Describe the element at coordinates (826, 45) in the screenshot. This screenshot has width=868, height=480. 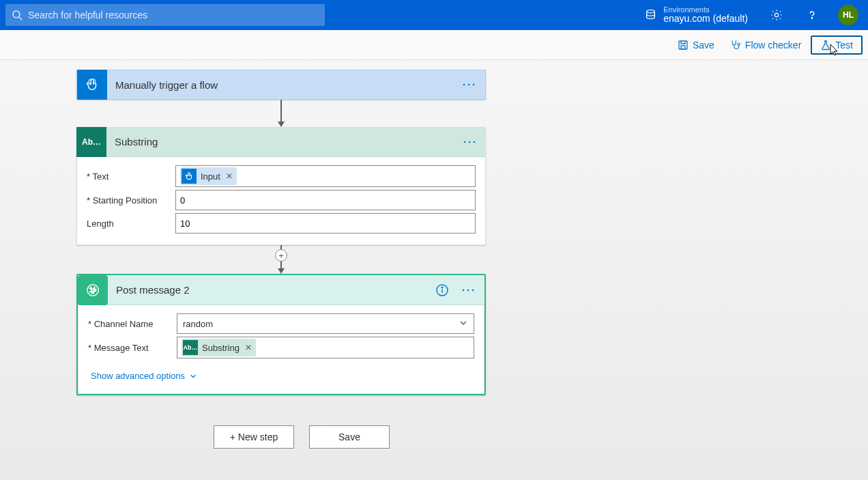
I see `flask-icon` at that location.